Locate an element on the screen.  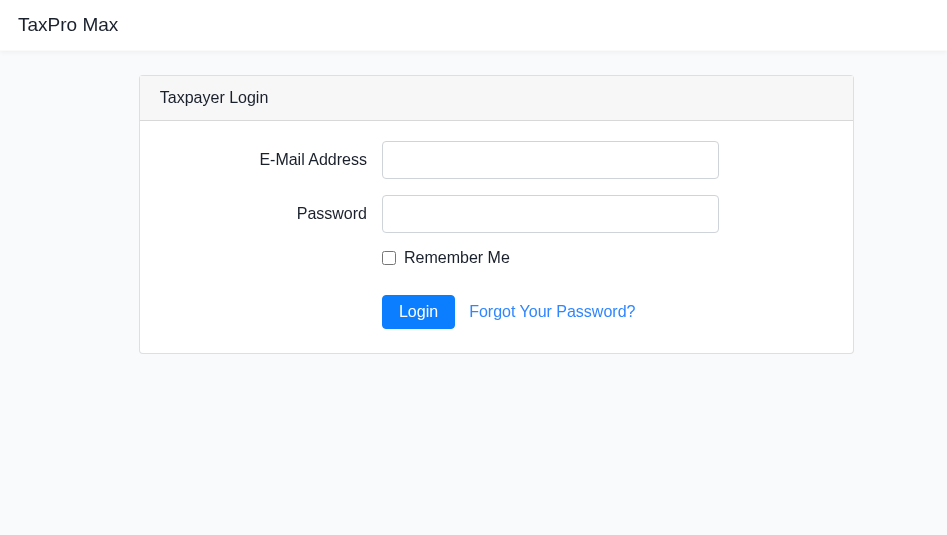
app-brand: TaxPro Max is located at coordinates (68, 24).